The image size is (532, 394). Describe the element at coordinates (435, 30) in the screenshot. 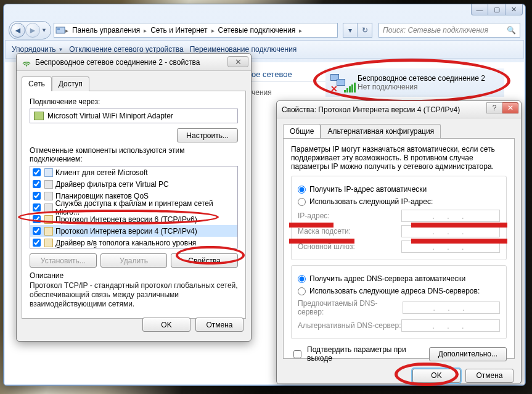

I see `search-placeholder: Поиск: Сетевые подключения` at that location.